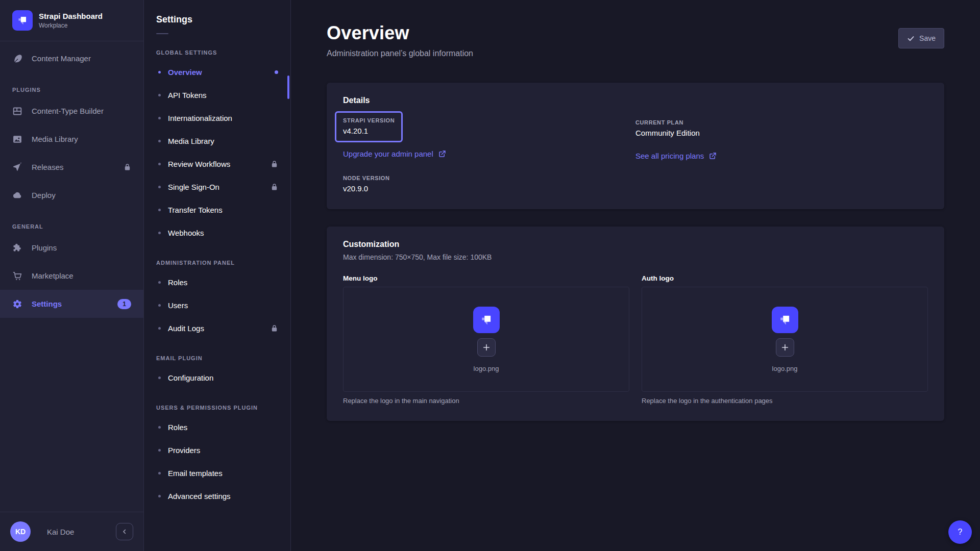 This screenshot has width=980, height=551. I want to click on settings-gear-icon, so click(17, 304).